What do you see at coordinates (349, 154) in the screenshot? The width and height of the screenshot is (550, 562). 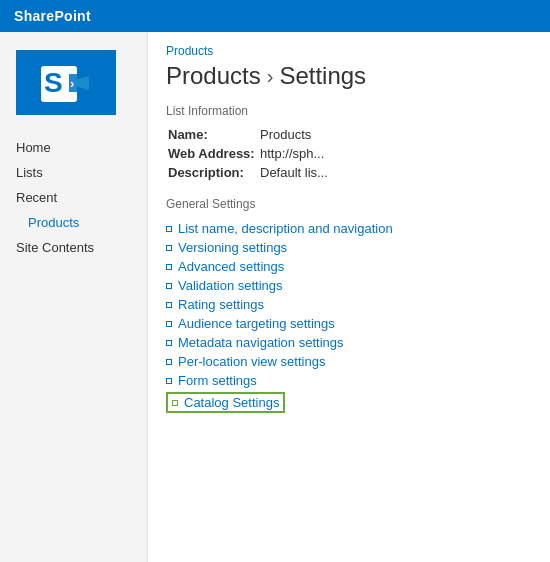 I see `list-info-table: Name: Products Web Address: http://sph..…` at bounding box center [349, 154].